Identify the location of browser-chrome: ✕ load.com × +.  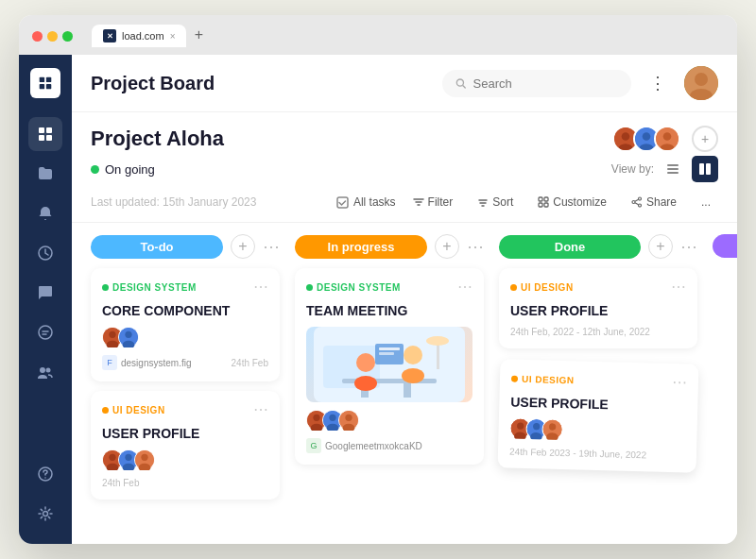
(378, 35).